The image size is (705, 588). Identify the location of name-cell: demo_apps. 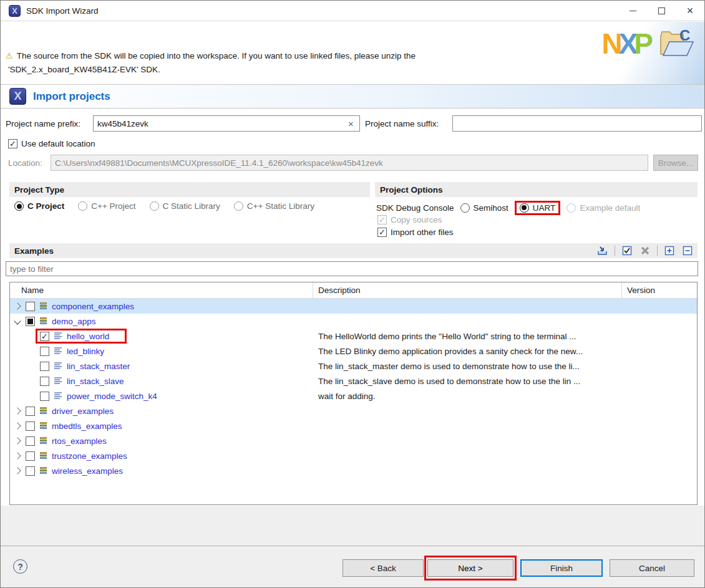
(162, 321).